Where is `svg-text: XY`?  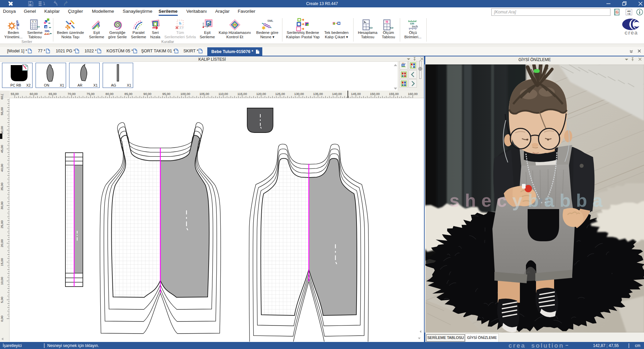 svg-text: XY is located at coordinates (182, 28).